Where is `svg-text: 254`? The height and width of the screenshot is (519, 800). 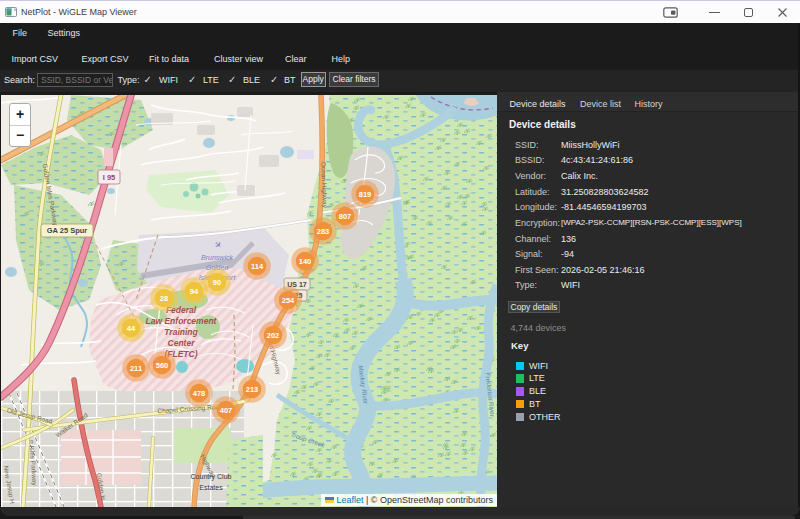
svg-text: 254 is located at coordinates (288, 300).